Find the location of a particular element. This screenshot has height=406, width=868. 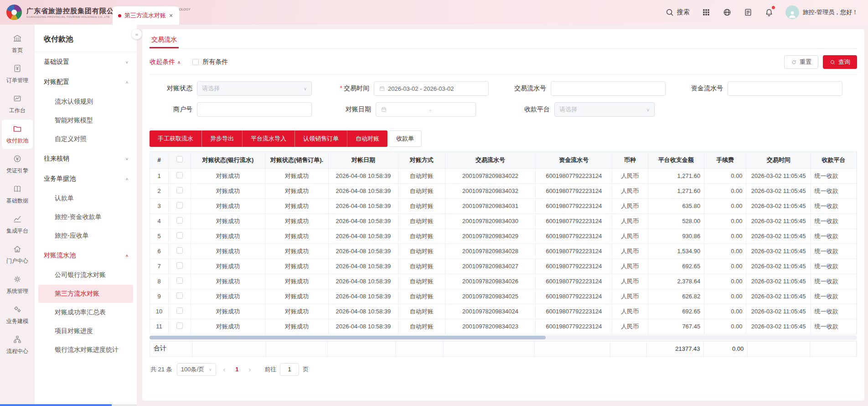

menu-group-往来核销: 往来核销∨ is located at coordinates (86, 159).